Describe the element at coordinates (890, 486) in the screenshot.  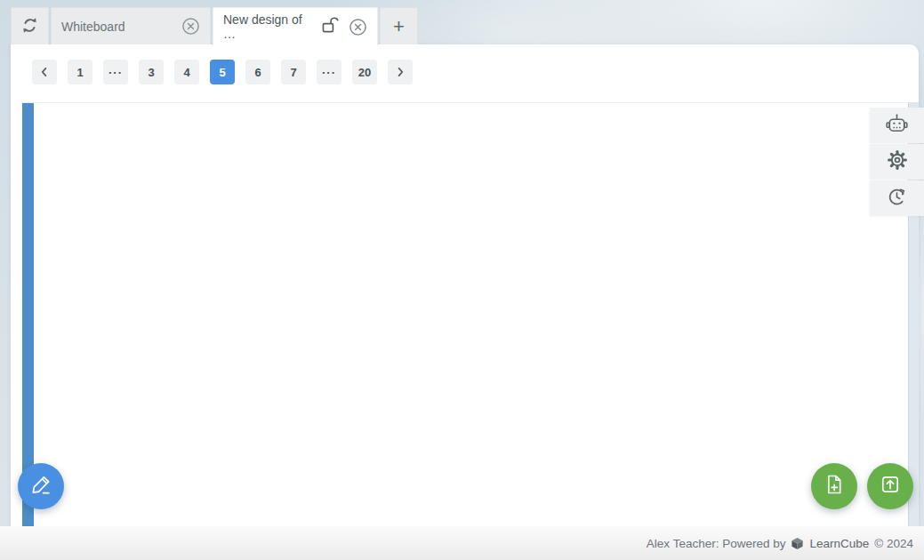
I see `upload-button` at that location.